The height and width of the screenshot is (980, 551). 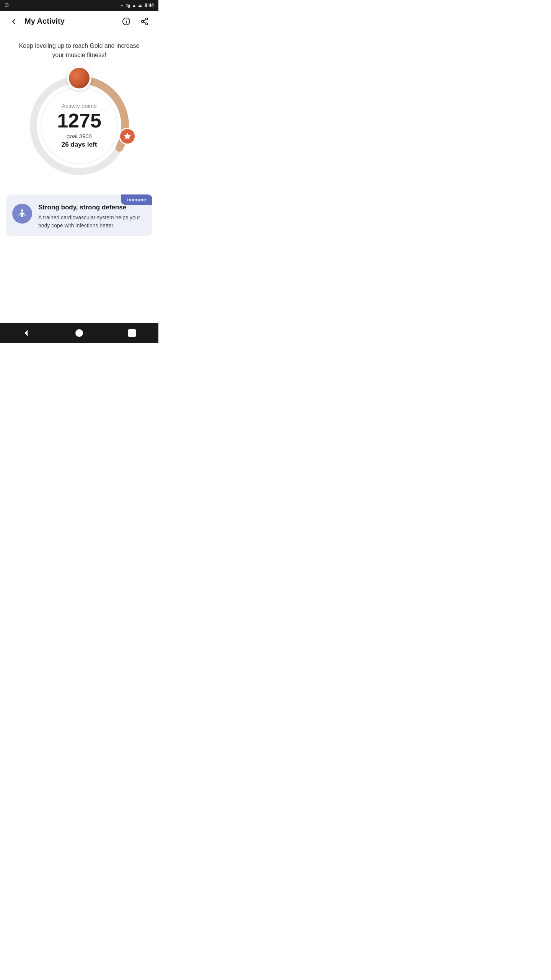 What do you see at coordinates (72, 21) in the screenshot?
I see `page-title: My Activity` at bounding box center [72, 21].